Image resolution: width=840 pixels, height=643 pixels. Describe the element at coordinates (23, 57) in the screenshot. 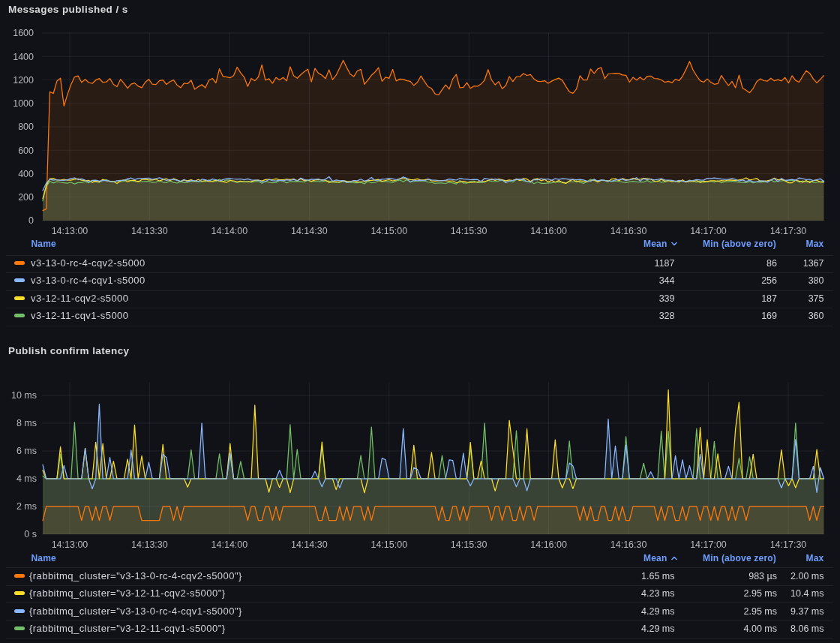

I see `svg-text: 1400` at that location.